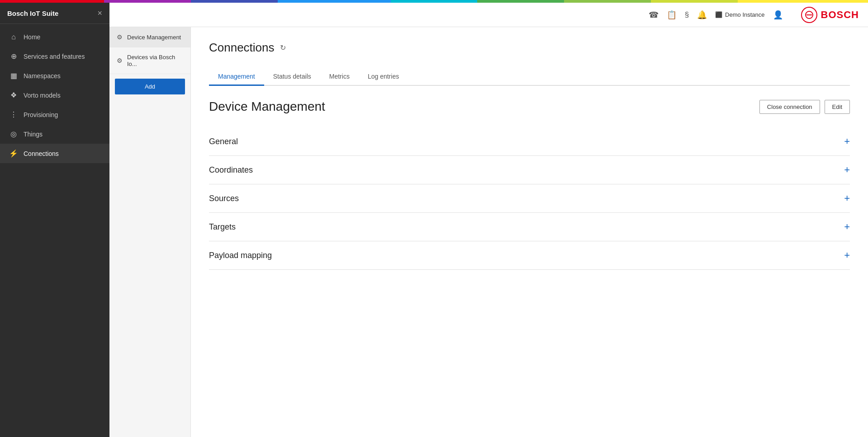  I want to click on sidebar-item-label: Provisioning, so click(41, 115).